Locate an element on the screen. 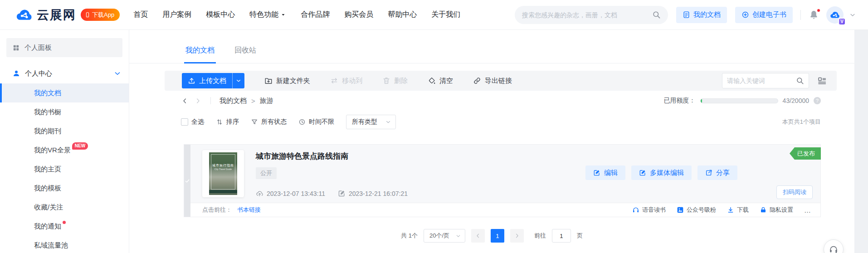 This screenshot has height=253, width=868. card-select-strip is located at coordinates (187, 180).